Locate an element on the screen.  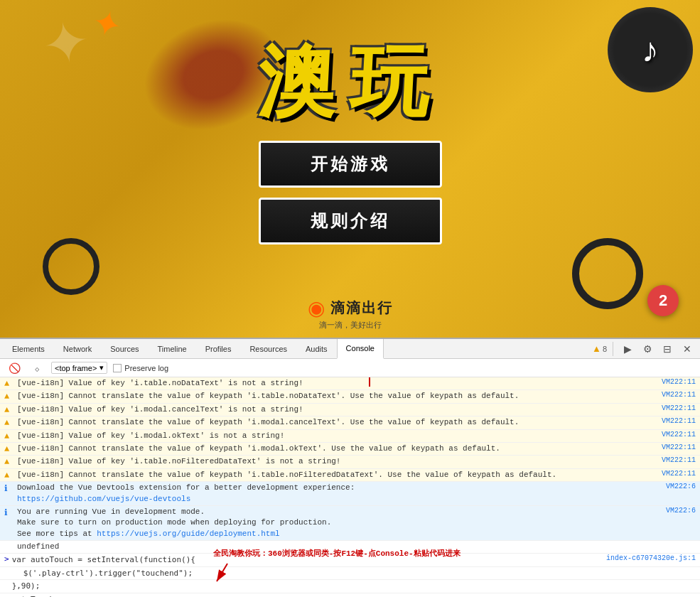
tab-resources: Resources is located at coordinates (269, 348).